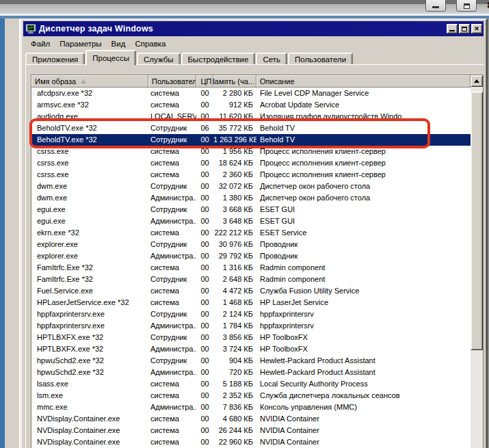  What do you see at coordinates (452, 29) in the screenshot?
I see `minimize-button` at bounding box center [452, 29].